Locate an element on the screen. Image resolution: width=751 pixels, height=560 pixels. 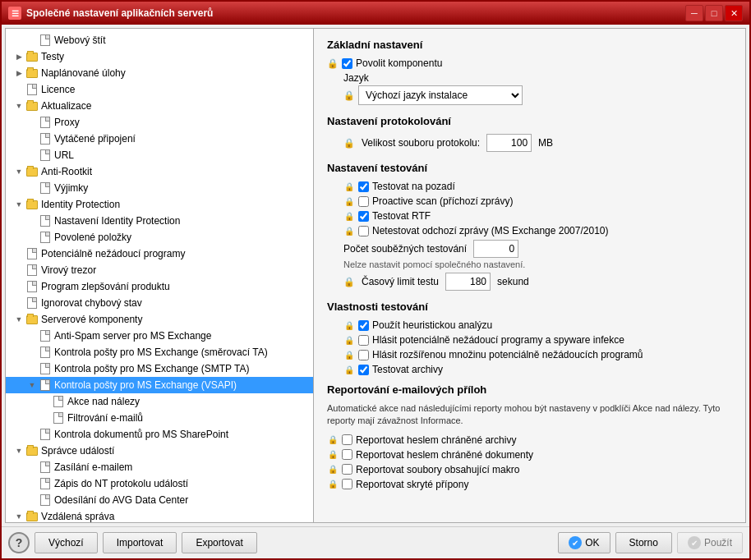
help-button: ? is located at coordinates (19, 543).